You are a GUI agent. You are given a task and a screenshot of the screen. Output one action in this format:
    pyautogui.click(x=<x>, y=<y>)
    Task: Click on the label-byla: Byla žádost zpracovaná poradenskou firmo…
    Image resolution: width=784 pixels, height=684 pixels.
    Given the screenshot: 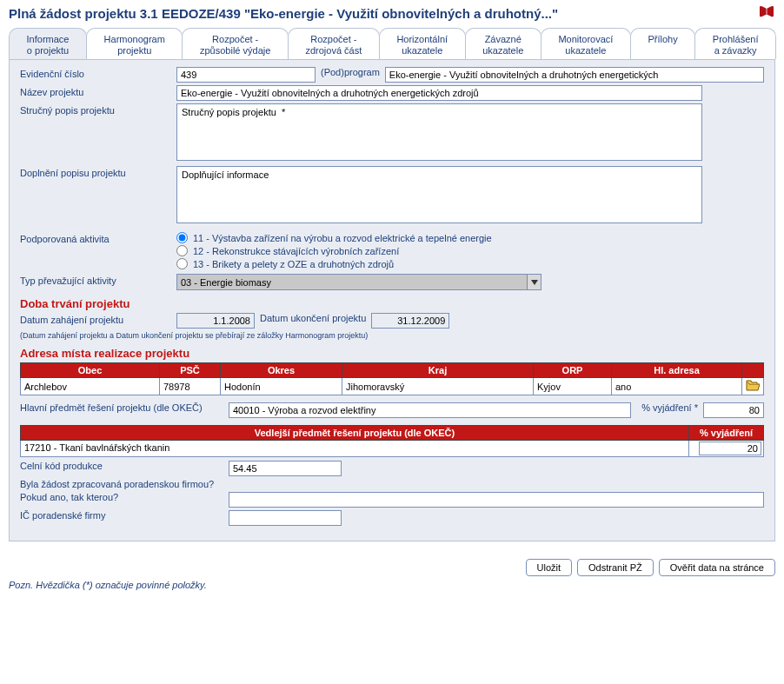 What is the action you would take?
    pyautogui.click(x=124, y=484)
    